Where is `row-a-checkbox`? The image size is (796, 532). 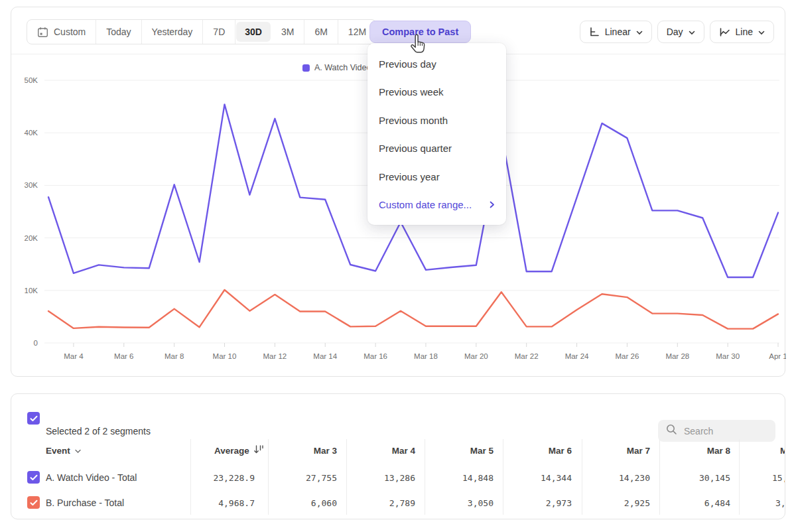 row-a-checkbox is located at coordinates (33, 478).